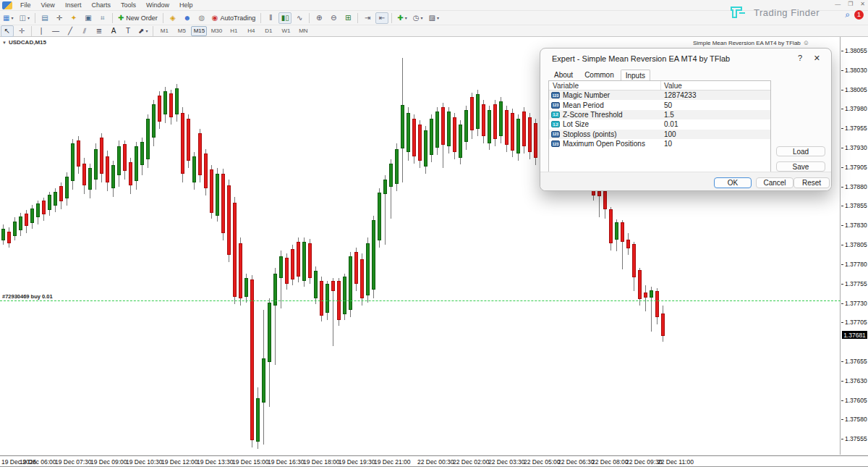 The height and width of the screenshot is (467, 868). What do you see at coordinates (25, 42) in the screenshot?
I see `symbol-label: ▼USDCAD,M15` at bounding box center [25, 42].